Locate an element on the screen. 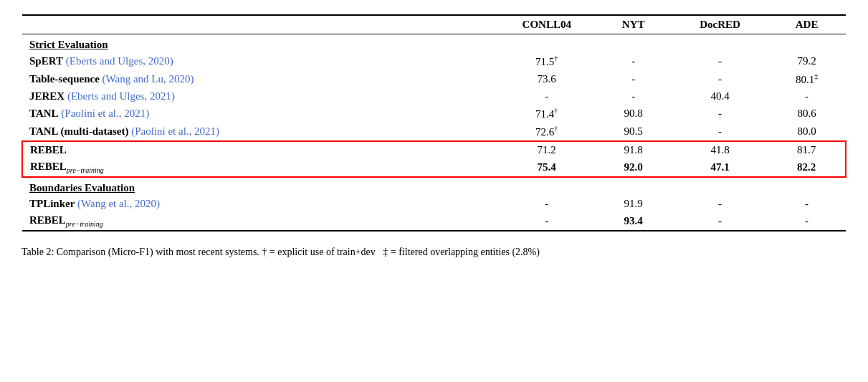  conll04-cell: 75.4 is located at coordinates (546, 168).